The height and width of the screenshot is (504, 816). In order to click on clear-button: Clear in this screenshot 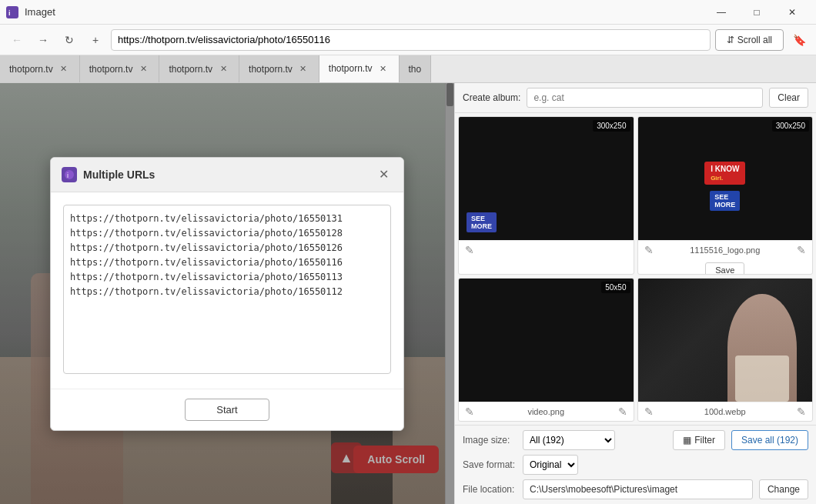, I will do `click(788, 98)`.